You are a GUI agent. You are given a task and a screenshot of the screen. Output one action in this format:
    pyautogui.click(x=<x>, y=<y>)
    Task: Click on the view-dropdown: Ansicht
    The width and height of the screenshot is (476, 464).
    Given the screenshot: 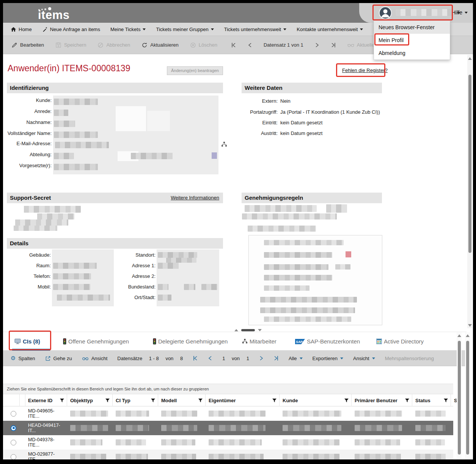 What is the action you would take?
    pyautogui.click(x=364, y=359)
    